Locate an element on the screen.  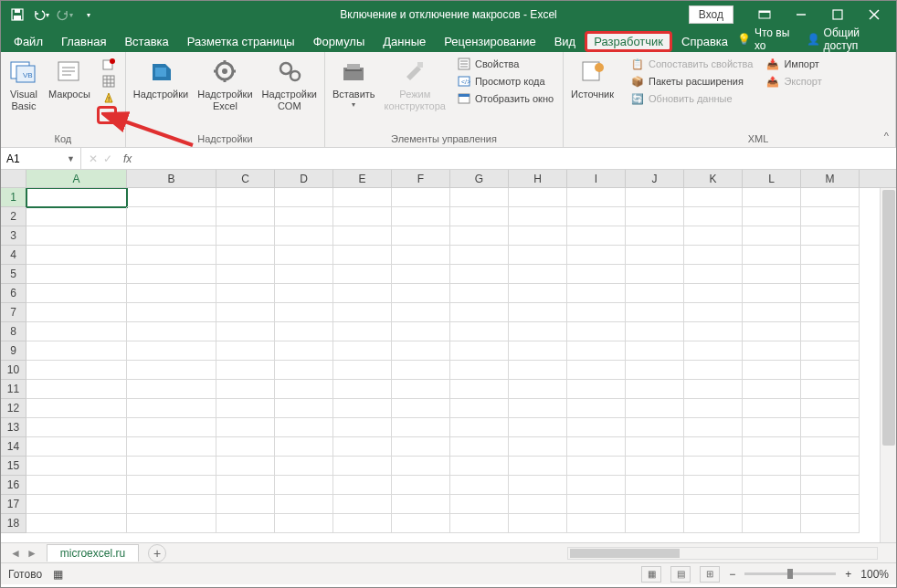
close-button is located at coordinates (874, 15).